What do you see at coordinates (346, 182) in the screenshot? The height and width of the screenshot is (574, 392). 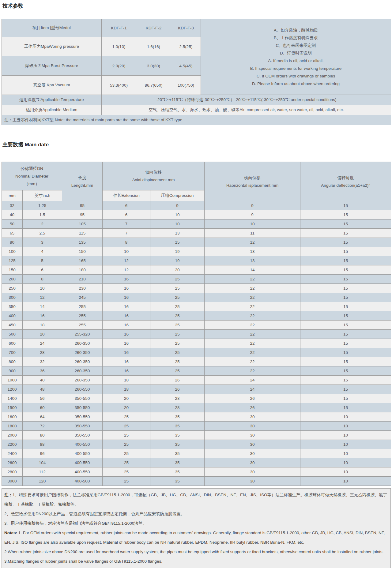 I see `header-angular-deflection: 偏转角度 Angular deflection(a1+a2)°` at bounding box center [346, 182].